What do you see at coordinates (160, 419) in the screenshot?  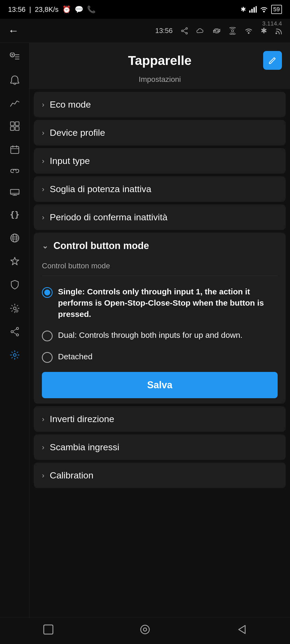 I see `accordion-inverti: › Inverti direzione` at bounding box center [160, 419].